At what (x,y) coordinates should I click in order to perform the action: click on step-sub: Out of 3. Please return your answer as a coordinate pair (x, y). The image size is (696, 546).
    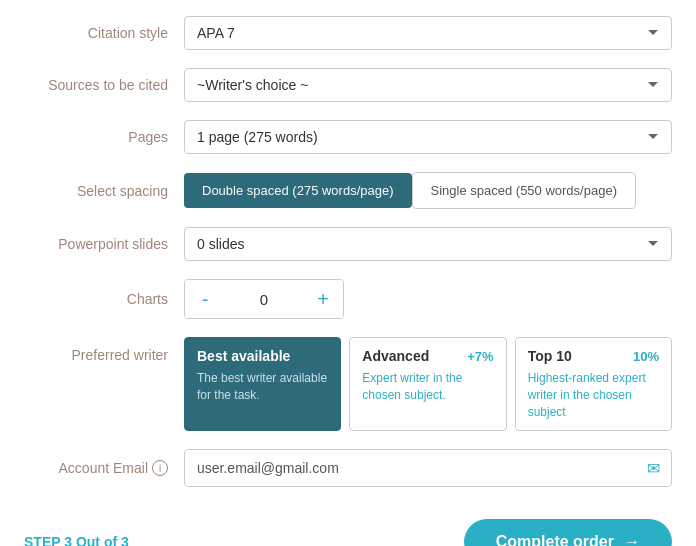
    Looking at the image, I should click on (102, 540).